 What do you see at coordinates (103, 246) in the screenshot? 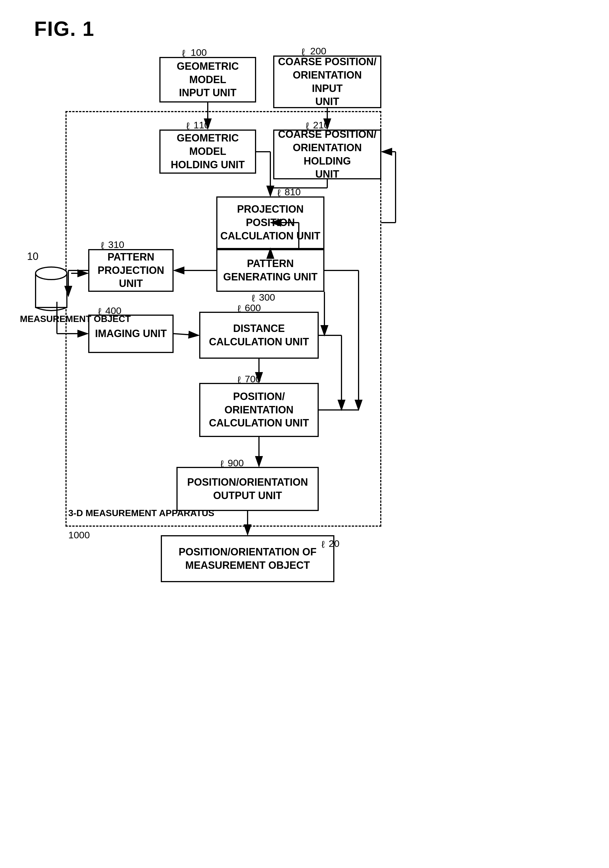
I see `ref-310-tick: ℓ` at bounding box center [103, 246].